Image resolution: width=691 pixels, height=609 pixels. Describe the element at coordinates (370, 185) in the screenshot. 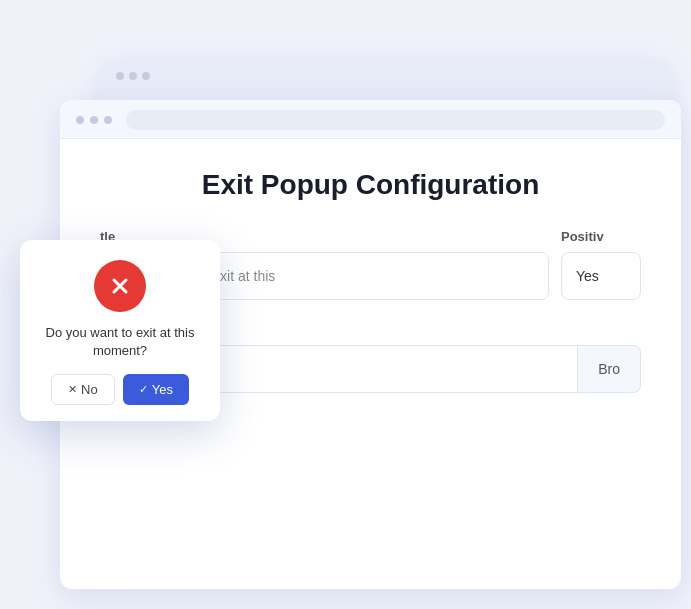

I see `page-title: Exit Popup Configuration` at that location.